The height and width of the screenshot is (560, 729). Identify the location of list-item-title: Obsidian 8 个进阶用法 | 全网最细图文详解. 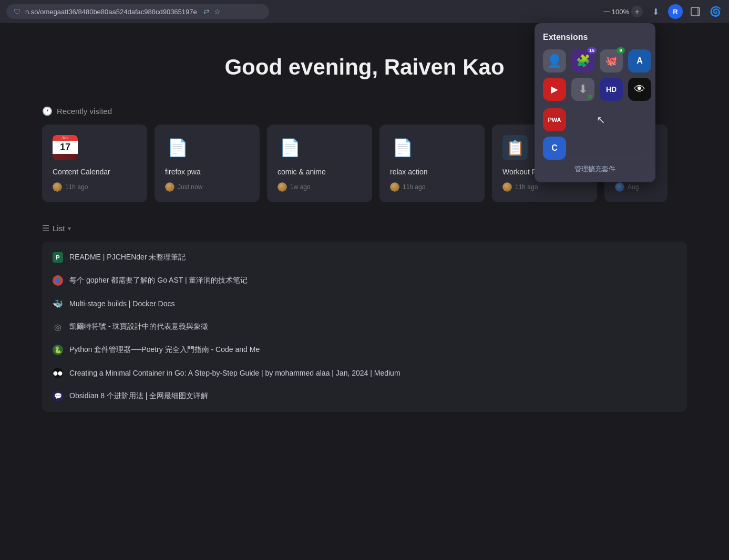
(139, 396).